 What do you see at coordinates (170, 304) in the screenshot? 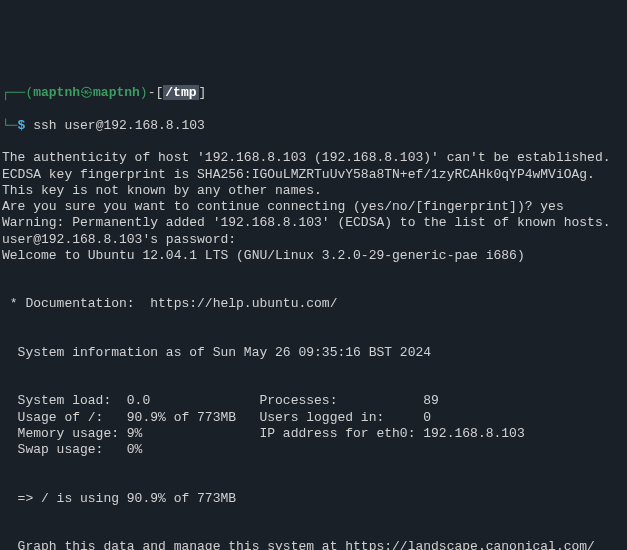
I see `output-line: * Documentation: https://help.ubuntu.com…` at bounding box center [170, 304].